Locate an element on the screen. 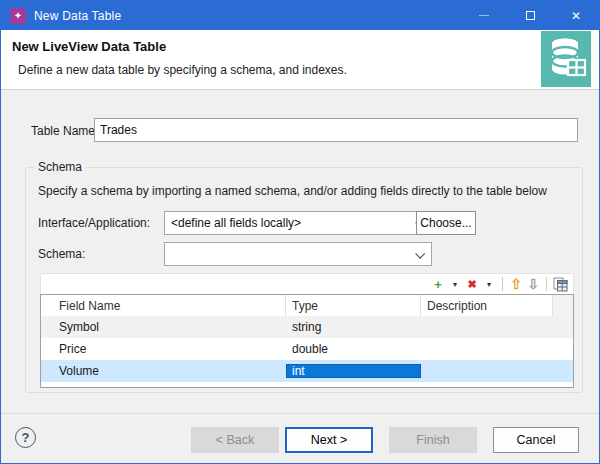 The width and height of the screenshot is (600, 464). titlebar: ✦ New Data Table ✕ is located at coordinates (300, 16).